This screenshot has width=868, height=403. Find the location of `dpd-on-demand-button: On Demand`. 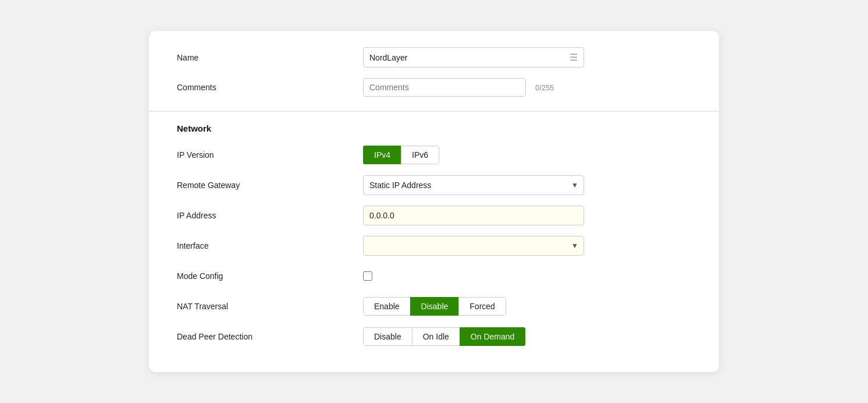

dpd-on-demand-button: On Demand is located at coordinates (492, 337).